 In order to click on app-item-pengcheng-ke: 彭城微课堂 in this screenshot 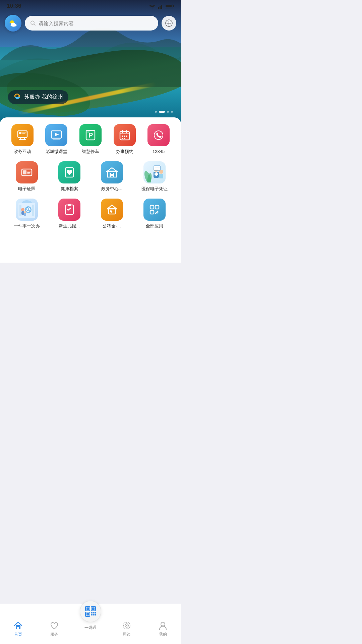, I will do `click(57, 140)`.